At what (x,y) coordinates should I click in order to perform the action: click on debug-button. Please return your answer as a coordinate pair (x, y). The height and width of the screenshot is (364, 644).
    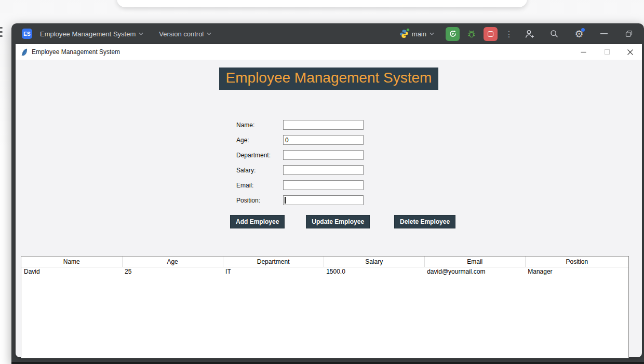
    Looking at the image, I should click on (472, 34).